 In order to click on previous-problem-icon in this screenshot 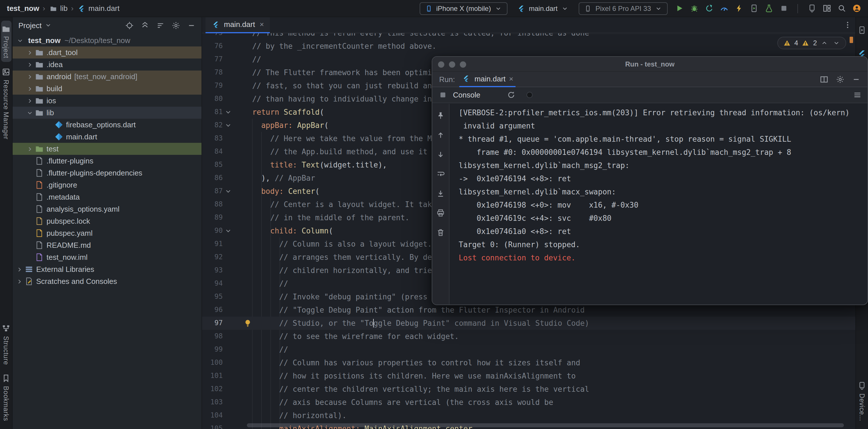, I will do `click(824, 43)`.